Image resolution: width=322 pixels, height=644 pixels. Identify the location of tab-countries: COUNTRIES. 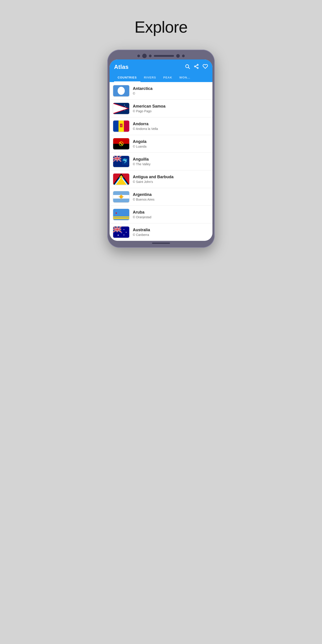
(127, 78).